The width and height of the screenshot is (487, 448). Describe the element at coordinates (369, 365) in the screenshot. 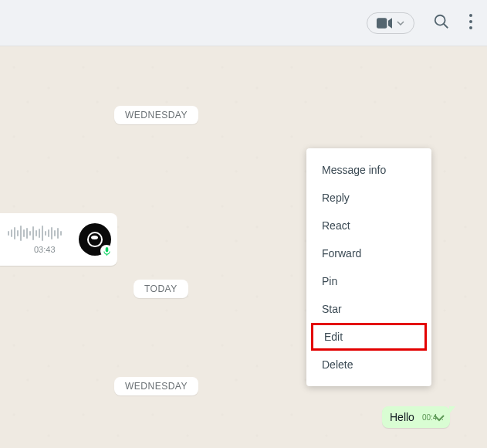

I see `menu-delete: Delete` at that location.